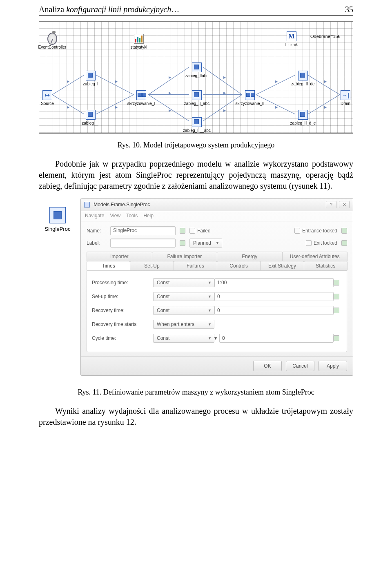 The height and width of the screenshot is (580, 392). What do you see at coordinates (344, 231) in the screenshot?
I see `toggle-entrance` at bounding box center [344, 231].